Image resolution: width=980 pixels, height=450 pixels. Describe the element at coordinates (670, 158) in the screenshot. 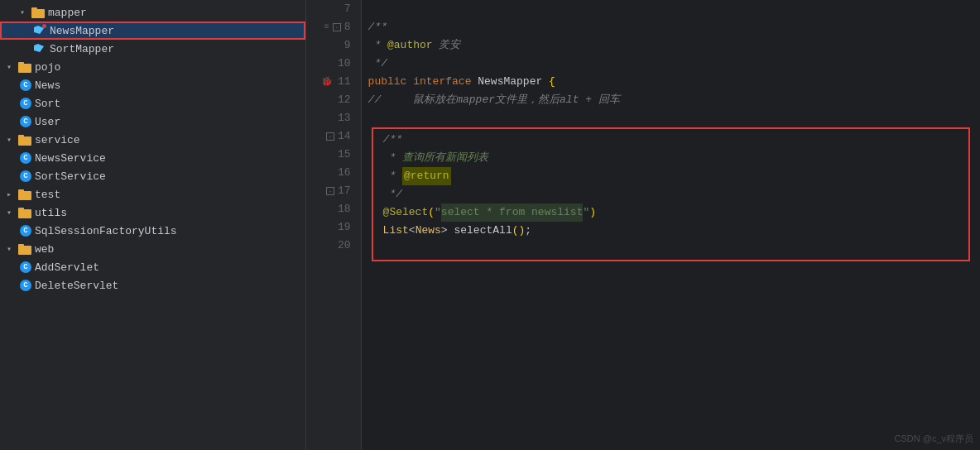

I see `code-line-15: * 查询所有新闻列表` at that location.